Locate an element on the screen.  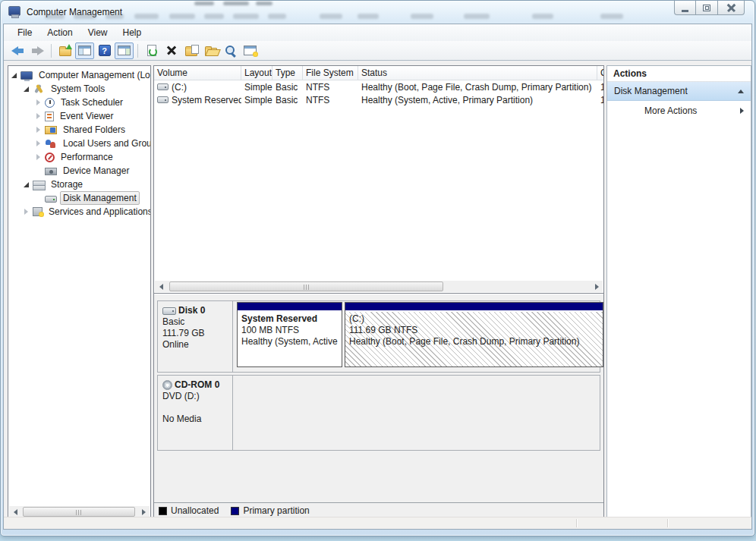
menu-help: Help is located at coordinates (132, 33).